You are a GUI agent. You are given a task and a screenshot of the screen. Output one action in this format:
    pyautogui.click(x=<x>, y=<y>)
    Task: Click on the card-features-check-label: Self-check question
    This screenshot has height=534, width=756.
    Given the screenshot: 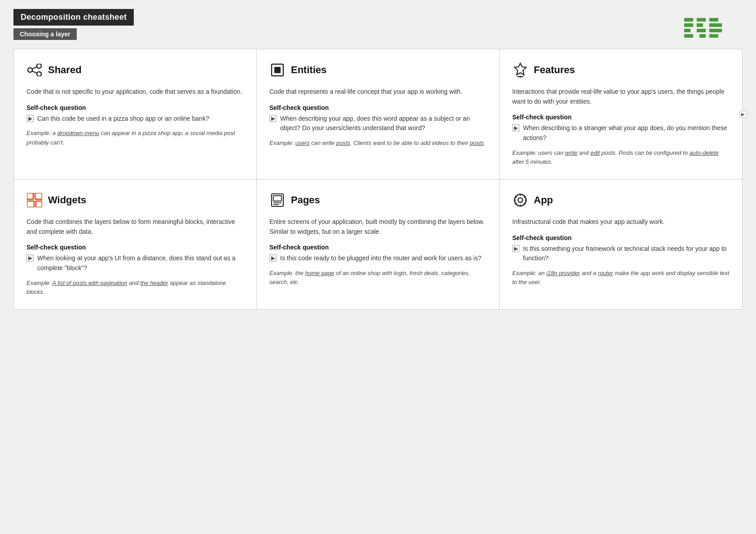 What is the action you would take?
    pyautogui.click(x=621, y=117)
    